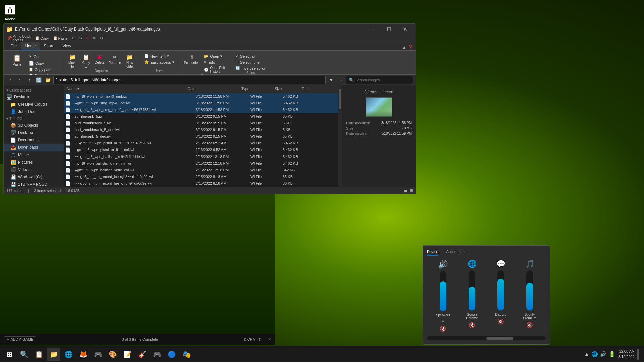 This screenshot has height=362, width=644. Describe the element at coordinates (201, 143) in the screenshot. I see `table-row: 📄 ~~-gmtl_t6_wpn_pistol_m1911_s~5546ff61…` at that location.